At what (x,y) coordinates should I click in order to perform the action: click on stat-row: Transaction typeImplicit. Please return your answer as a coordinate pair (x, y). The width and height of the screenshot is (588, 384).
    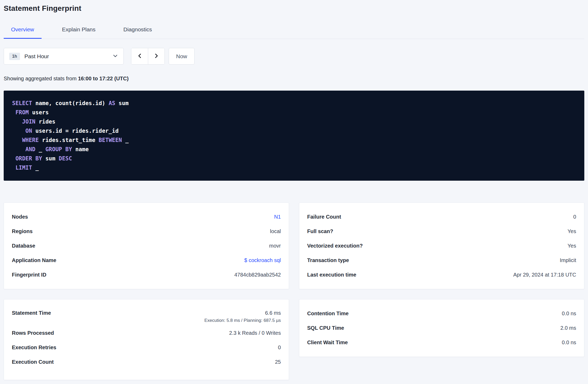
    Looking at the image, I should click on (442, 260).